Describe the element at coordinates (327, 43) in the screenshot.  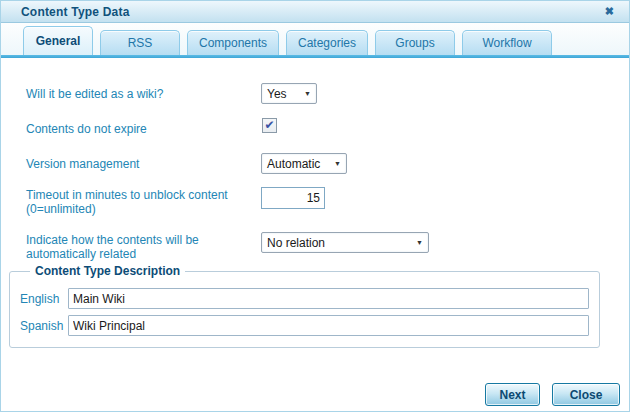
I see `tab-categories-label: Categories` at that location.